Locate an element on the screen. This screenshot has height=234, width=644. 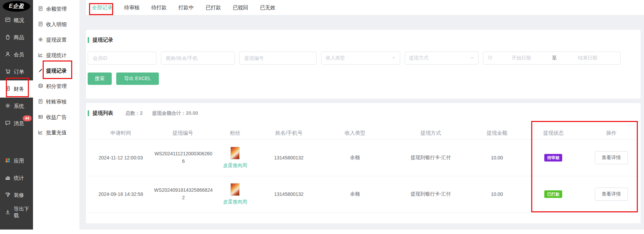
submenu-item-label: 收入明细 is located at coordinates (56, 25).